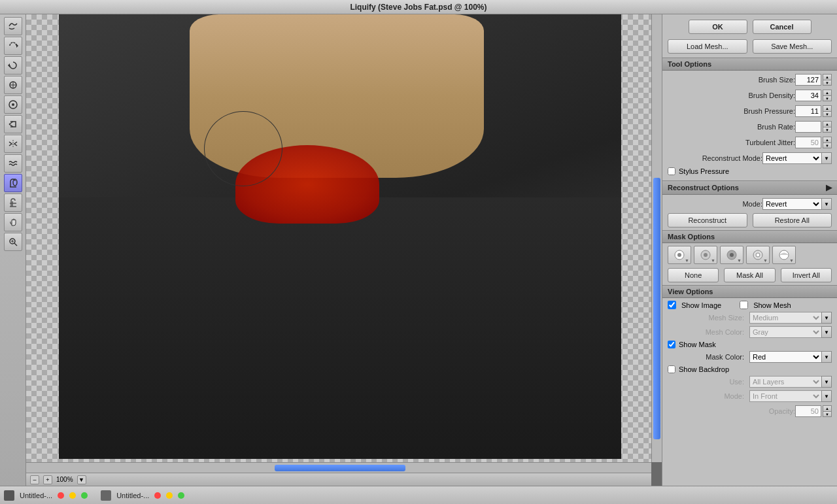 This screenshot has width=837, height=504. What do you see at coordinates (749, 382) in the screenshot?
I see `use-row: Use: All Layers ▼` at bounding box center [749, 382].